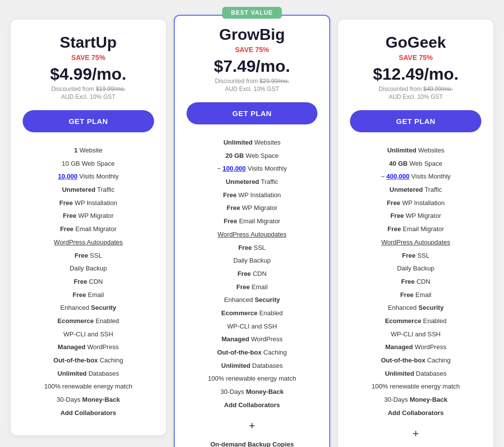 This screenshot has width=504, height=447. Describe the element at coordinates (89, 58) in the screenshot. I see `save-text-startup: SAVE 75%` at that location.